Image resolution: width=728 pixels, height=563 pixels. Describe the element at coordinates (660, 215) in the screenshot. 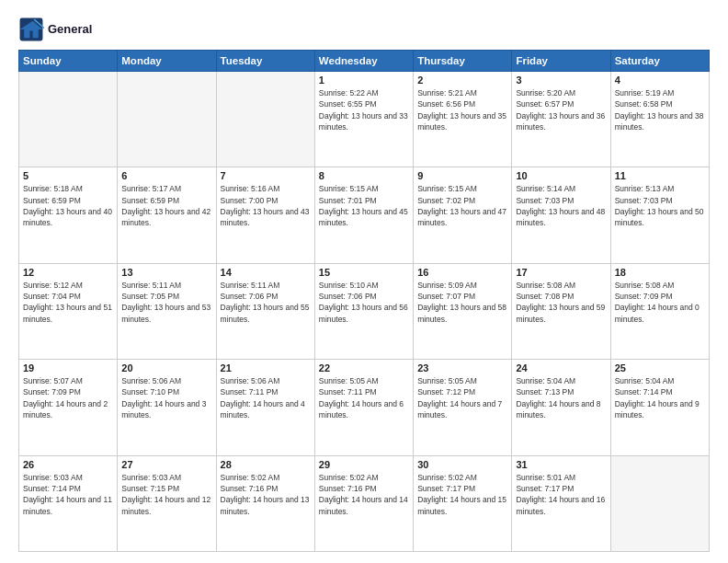

I see `calendar-cell: 11Sunrise: 5:13 AMSunset: 7:03 PMDayligh…` at that location.